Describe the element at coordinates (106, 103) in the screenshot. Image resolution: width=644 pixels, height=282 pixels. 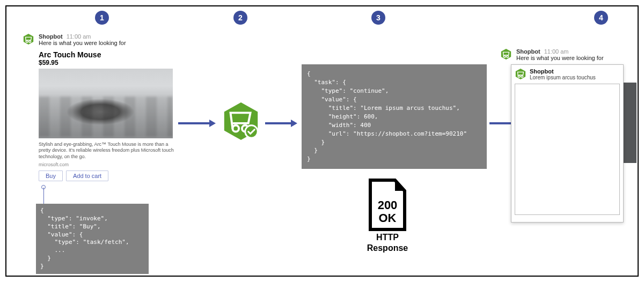
I see `product-image` at that location.